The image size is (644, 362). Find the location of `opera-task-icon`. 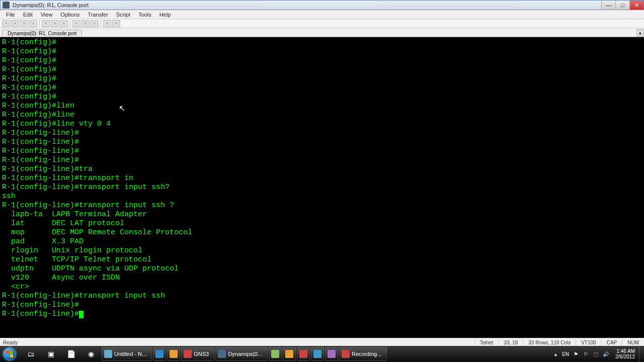

opera-task-icon is located at coordinates (303, 354).